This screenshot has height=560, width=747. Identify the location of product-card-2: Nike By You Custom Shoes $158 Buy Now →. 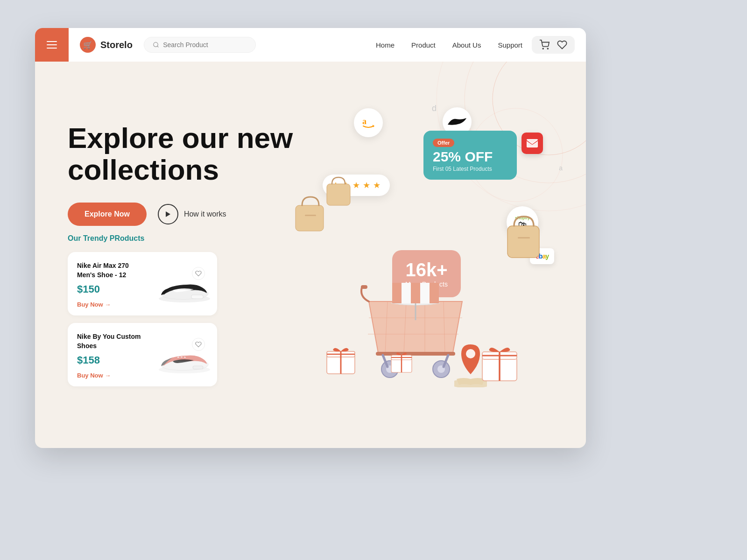
(142, 355).